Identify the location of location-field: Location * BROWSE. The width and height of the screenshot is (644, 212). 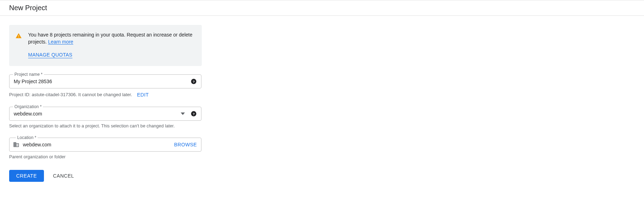
(105, 145).